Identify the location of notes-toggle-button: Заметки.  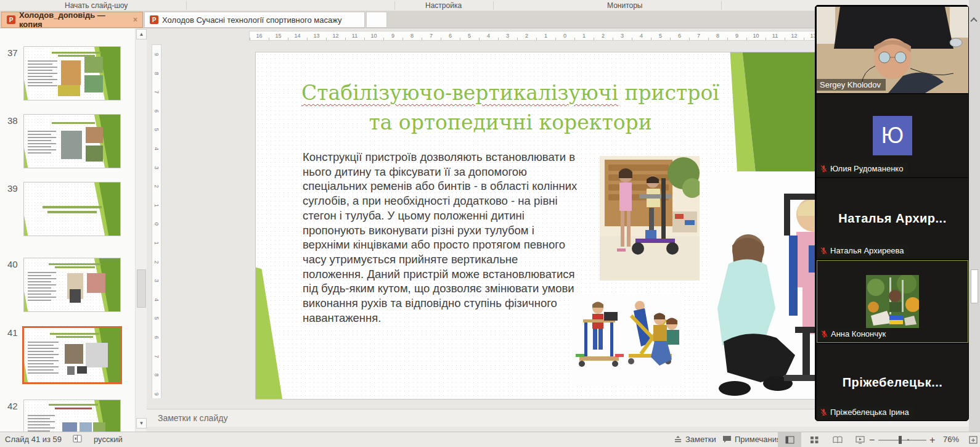
(695, 439).